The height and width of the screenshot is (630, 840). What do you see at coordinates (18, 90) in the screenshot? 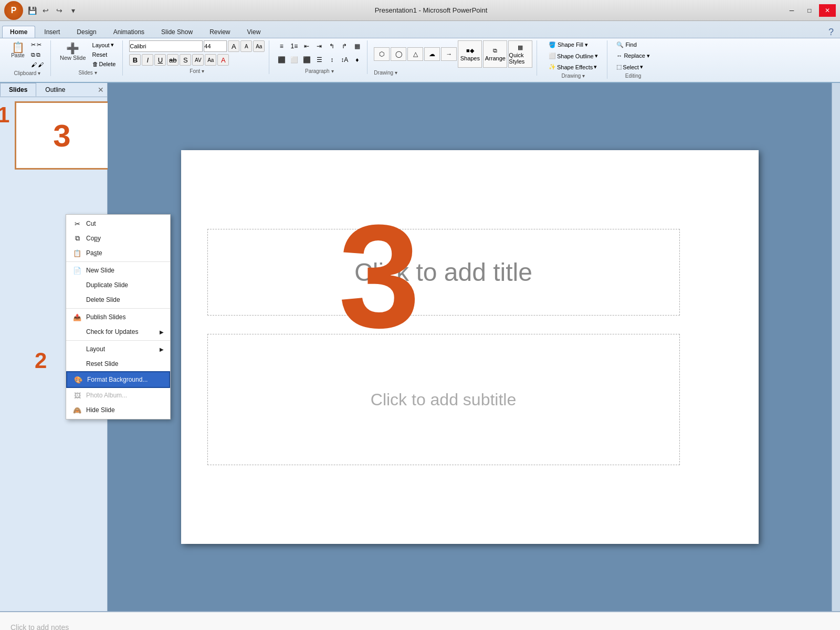
I see `tab-slides: Slides` at bounding box center [18, 90].